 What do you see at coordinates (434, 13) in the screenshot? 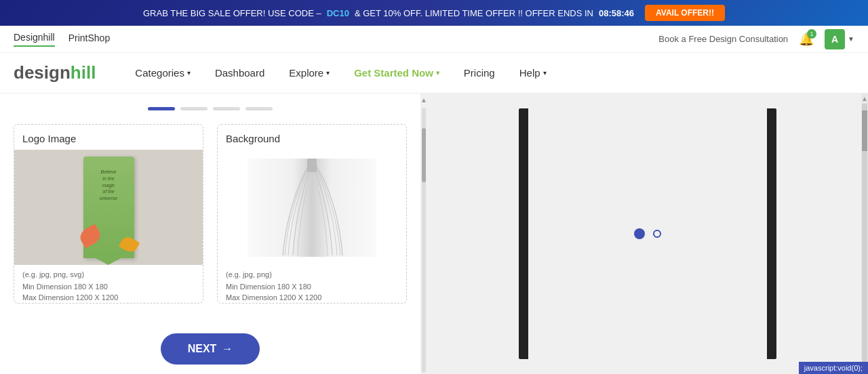
I see `promo-banner: GRAB THE BIG SALE OFFER! USE CODE – DC10…` at bounding box center [434, 13].